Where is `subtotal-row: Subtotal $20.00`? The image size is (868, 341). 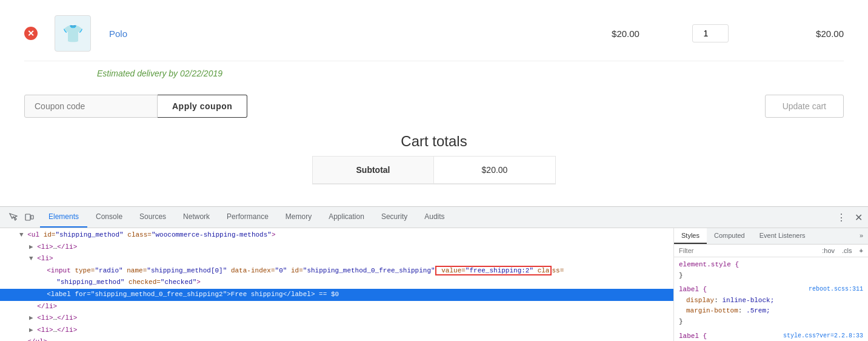
subtotal-row: Subtotal $20.00 is located at coordinates (434, 170).